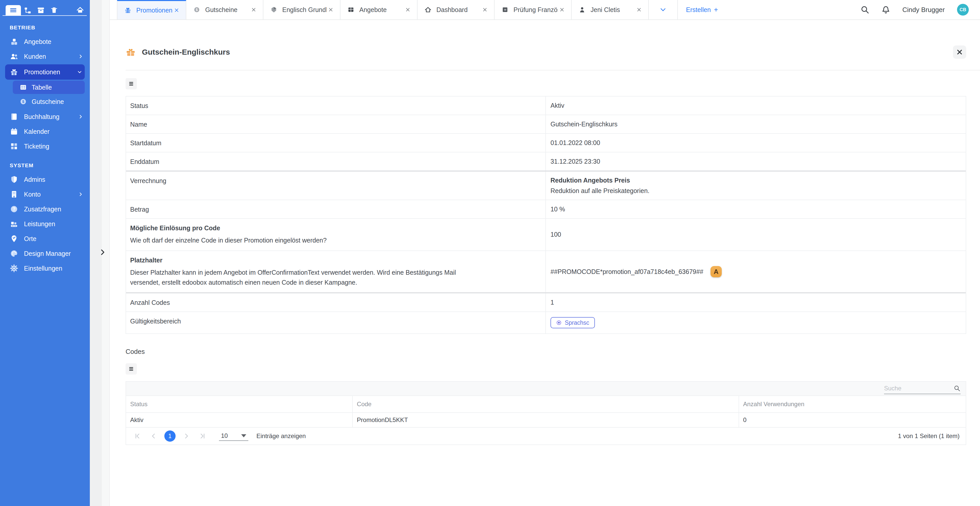 The image size is (980, 506). Describe the element at coordinates (41, 10) in the screenshot. I see `archive-tool-button` at that location.